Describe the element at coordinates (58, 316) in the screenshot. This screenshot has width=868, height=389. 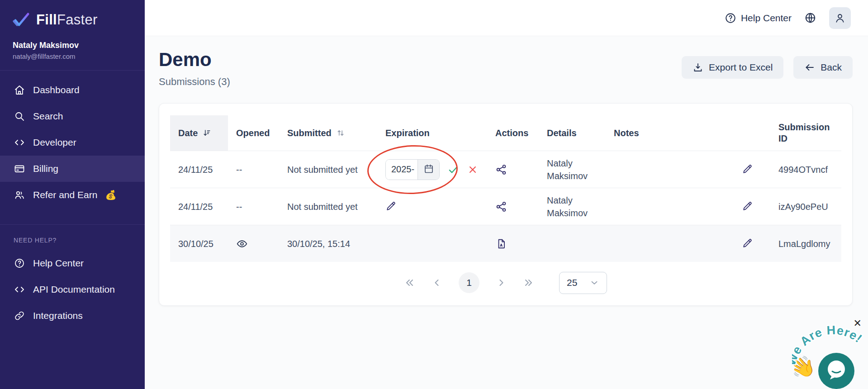
I see `sidebar-item-label: Integrations` at that location.